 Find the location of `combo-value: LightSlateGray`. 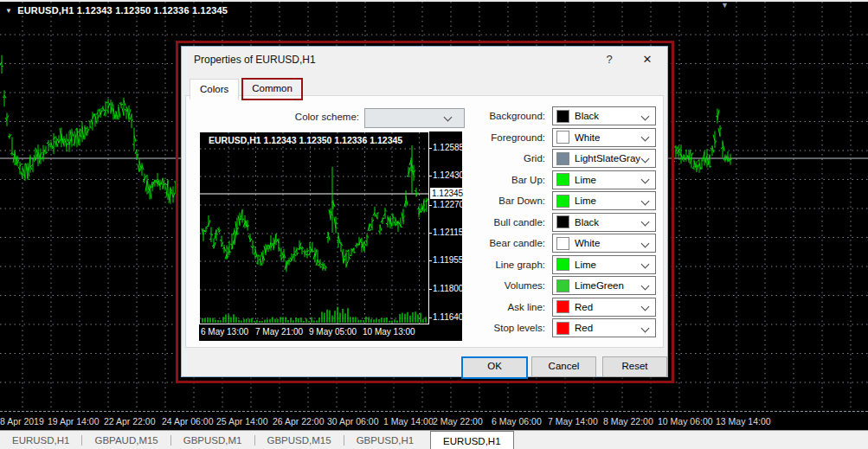

combo-value: LightSlateGray is located at coordinates (608, 158).